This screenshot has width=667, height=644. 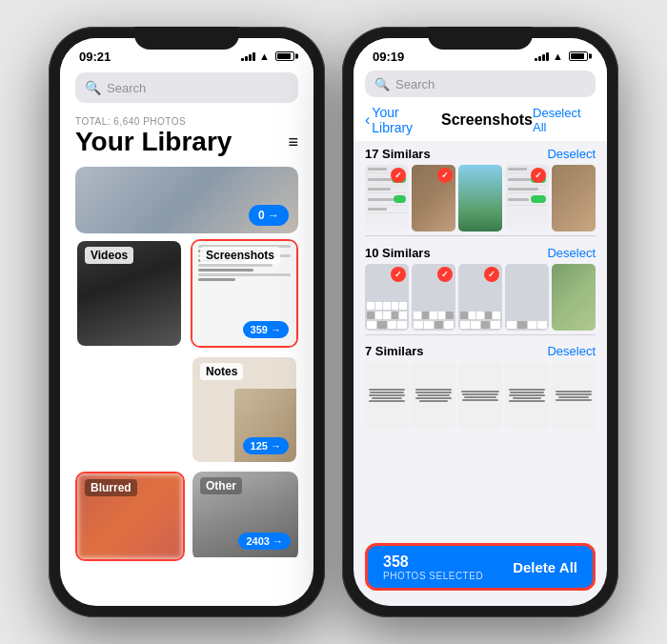 I want to click on album-notes: Notes 125 →, so click(x=244, y=410).